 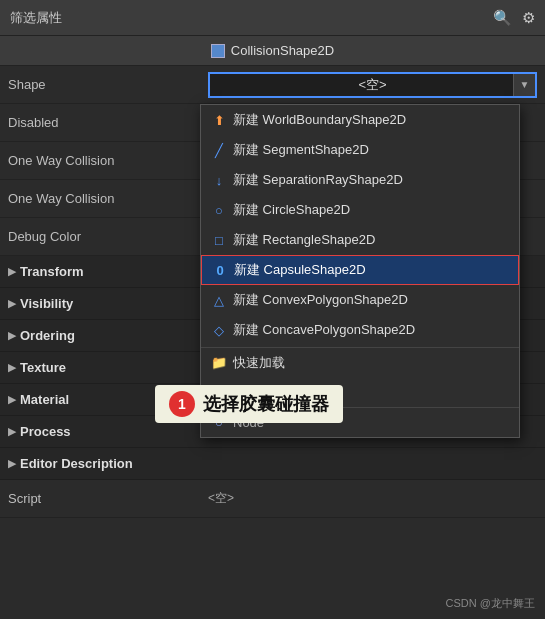 What do you see at coordinates (76, 464) in the screenshot?
I see `section-editordesc-label: Editor Description` at bounding box center [76, 464].